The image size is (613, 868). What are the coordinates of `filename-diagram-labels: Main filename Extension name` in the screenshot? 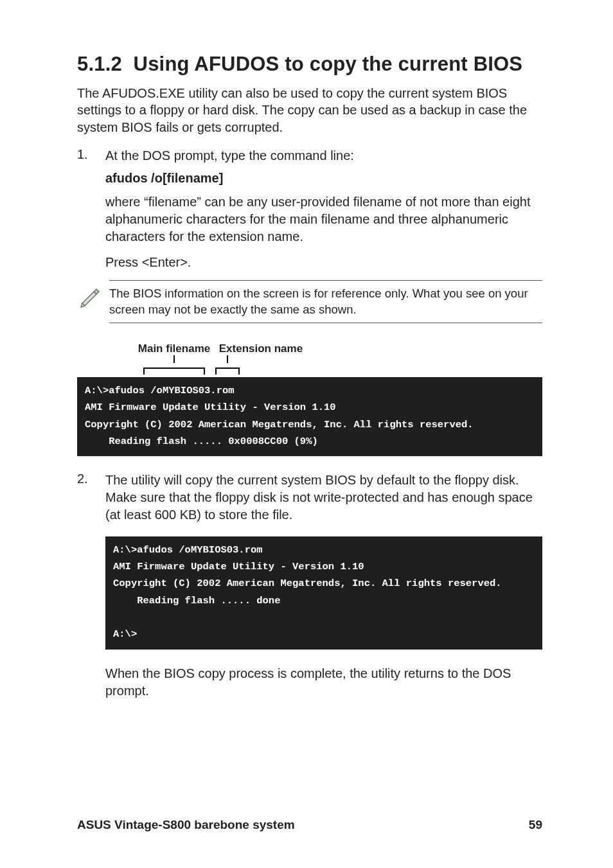 It's located at (337, 349).